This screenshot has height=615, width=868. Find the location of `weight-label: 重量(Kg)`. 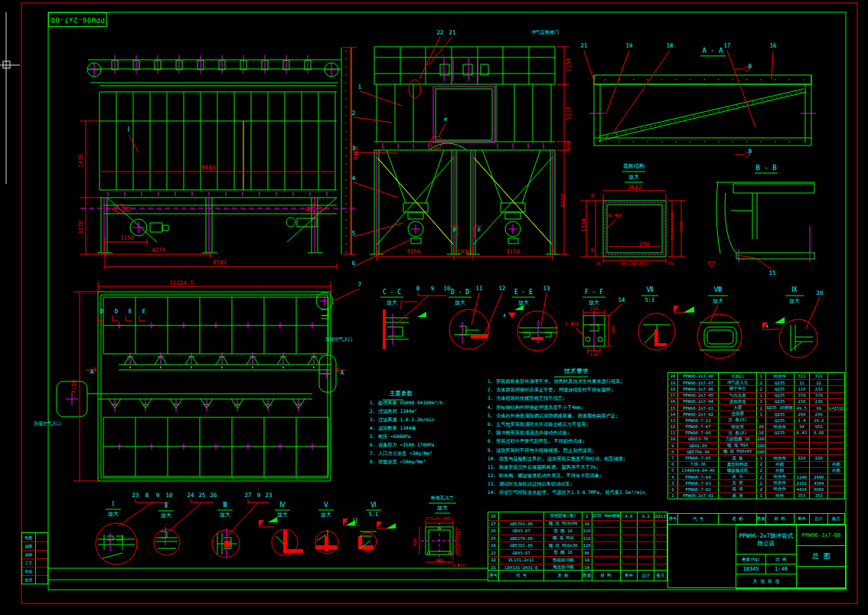

weight-label: 重量(Kg) is located at coordinates (751, 559).